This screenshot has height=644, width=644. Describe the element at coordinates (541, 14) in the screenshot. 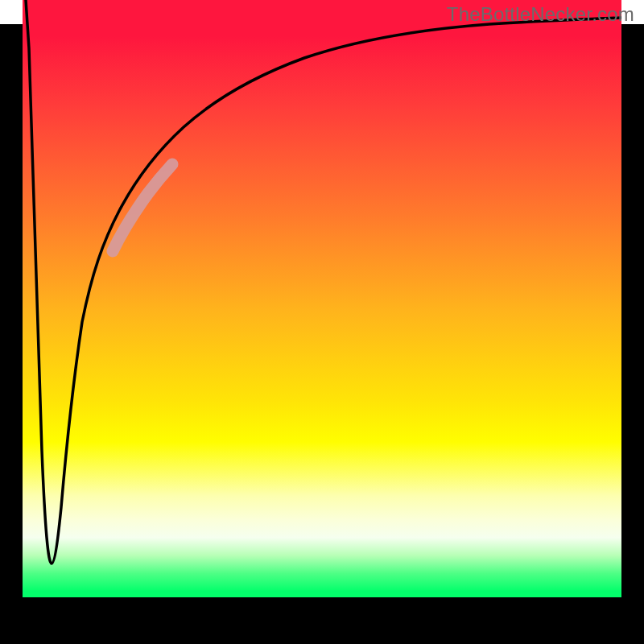

I see `watermark-text: TheBottleNecker.com` at that location.